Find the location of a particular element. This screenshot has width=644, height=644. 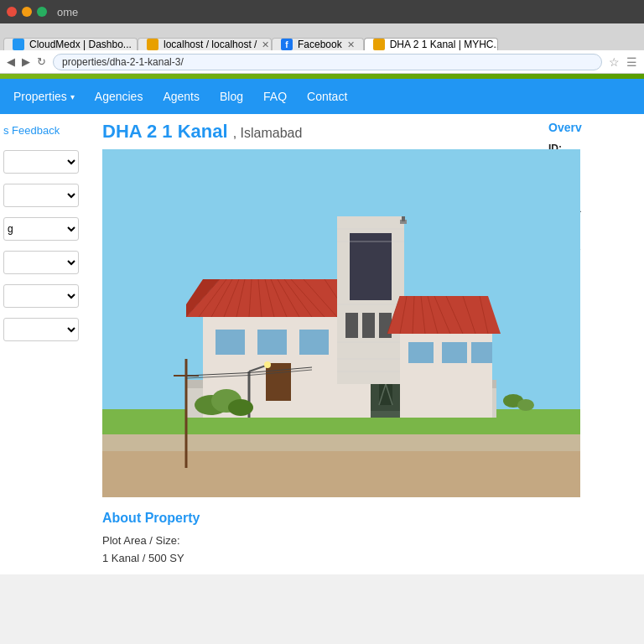

tab-label: CloudMedx | Dashbo... is located at coordinates (80, 44).